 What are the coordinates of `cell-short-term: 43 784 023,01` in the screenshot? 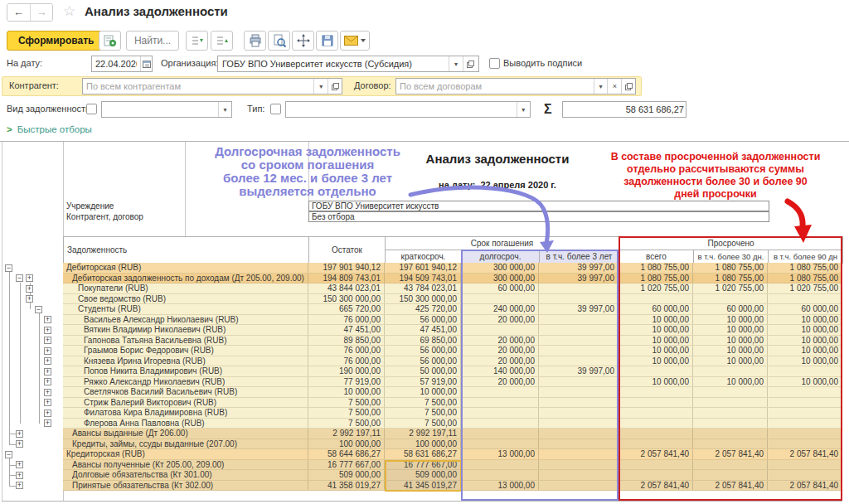 It's located at (423, 288).